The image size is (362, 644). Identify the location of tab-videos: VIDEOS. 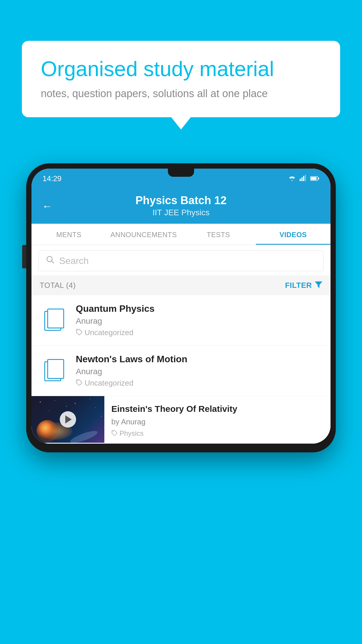
(293, 234).